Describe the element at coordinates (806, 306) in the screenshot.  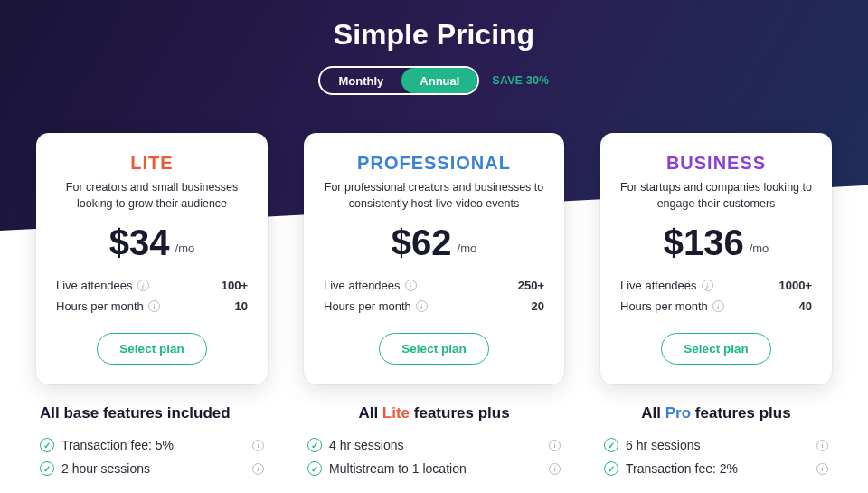
I see `stat-value-hours-business: 40` at that location.